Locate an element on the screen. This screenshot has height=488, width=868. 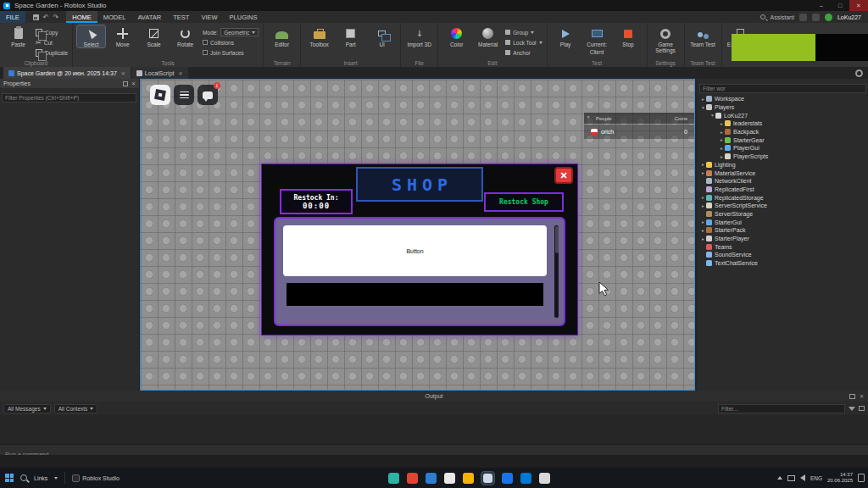
play-button: Play is located at coordinates (566, 36).